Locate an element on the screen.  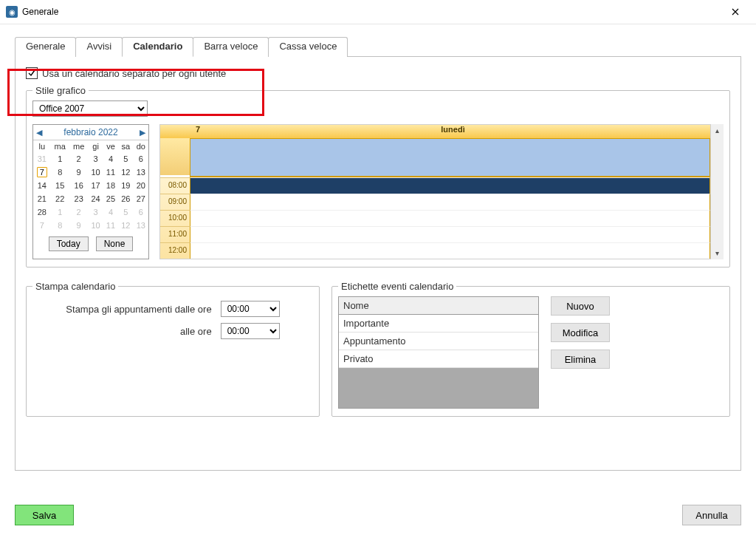
labels-listbox: Nome ImportanteAppuntamentoPrivato is located at coordinates (439, 352).